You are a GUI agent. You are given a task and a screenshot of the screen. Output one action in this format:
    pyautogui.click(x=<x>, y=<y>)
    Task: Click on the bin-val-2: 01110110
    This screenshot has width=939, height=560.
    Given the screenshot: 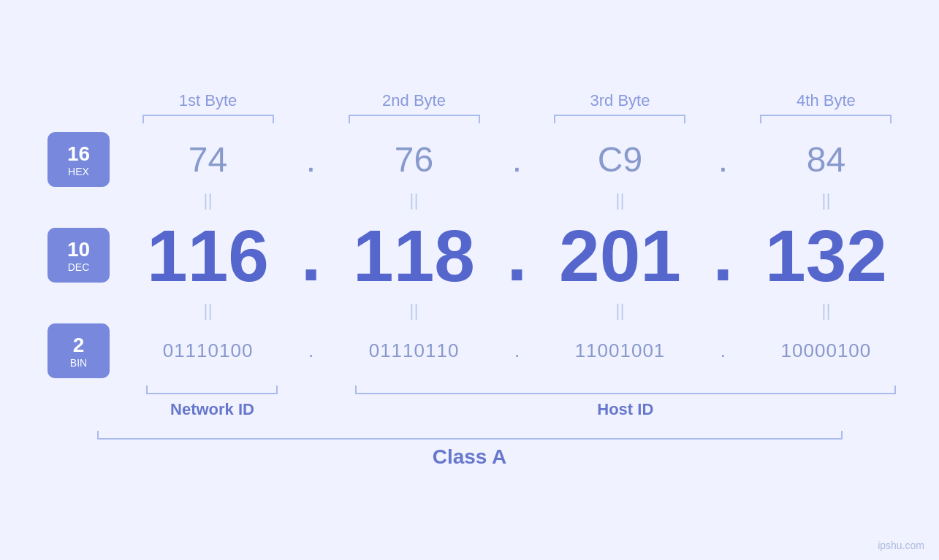 What is the action you would take?
    pyautogui.click(x=414, y=350)
    